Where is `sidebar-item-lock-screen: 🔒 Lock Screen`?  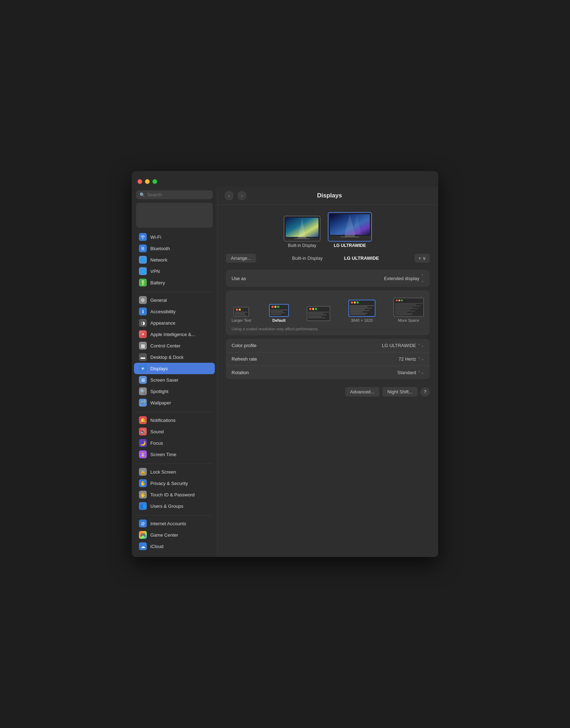 sidebar-item-lock-screen: 🔒 Lock Screen is located at coordinates (175, 472).